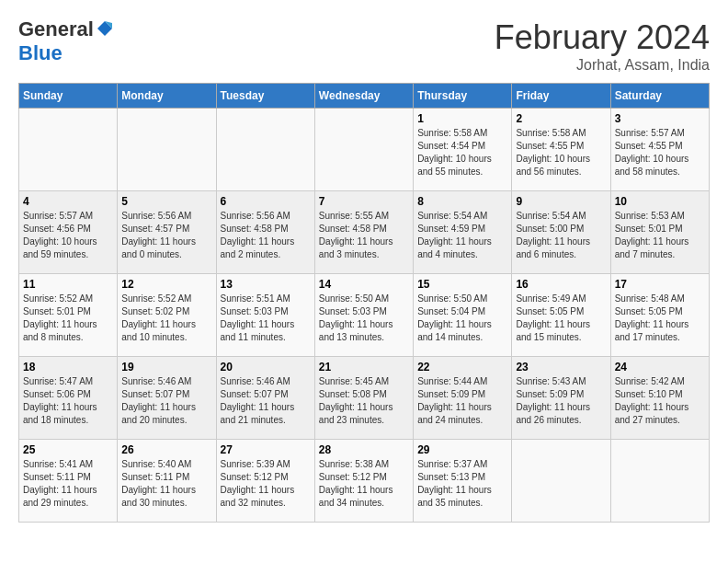  I want to click on header-saturday: Saturday, so click(660, 96).